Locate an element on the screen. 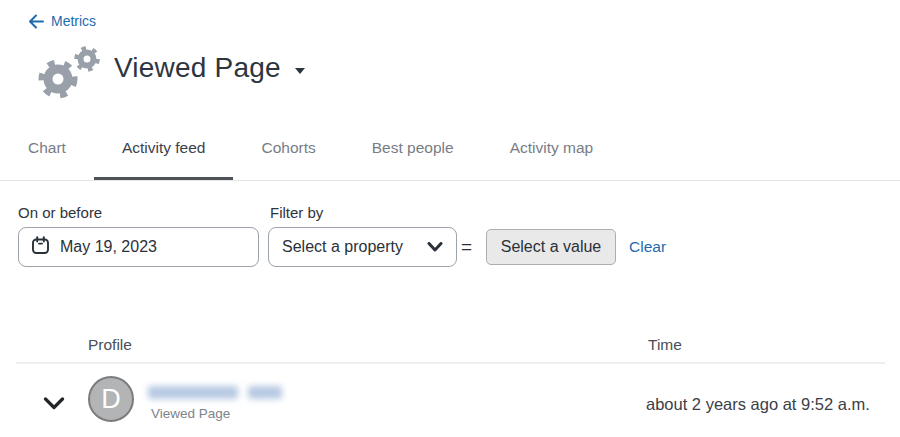 Image resolution: width=900 pixels, height=437 pixels. property-select: Select a property is located at coordinates (362, 247).